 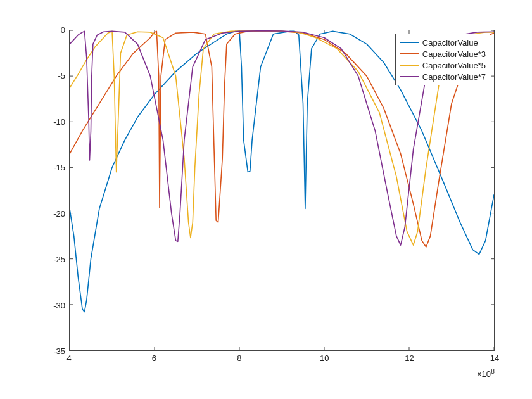 What do you see at coordinates (443, 60) in the screenshot?
I see `legend: CapacitorValue CapacitorValue*3 Capacito…` at bounding box center [443, 60].